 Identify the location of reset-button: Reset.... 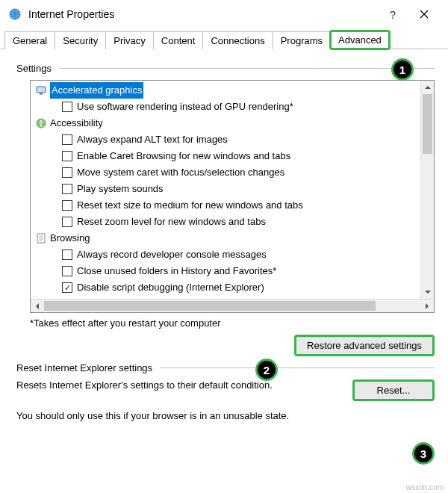
(393, 390).